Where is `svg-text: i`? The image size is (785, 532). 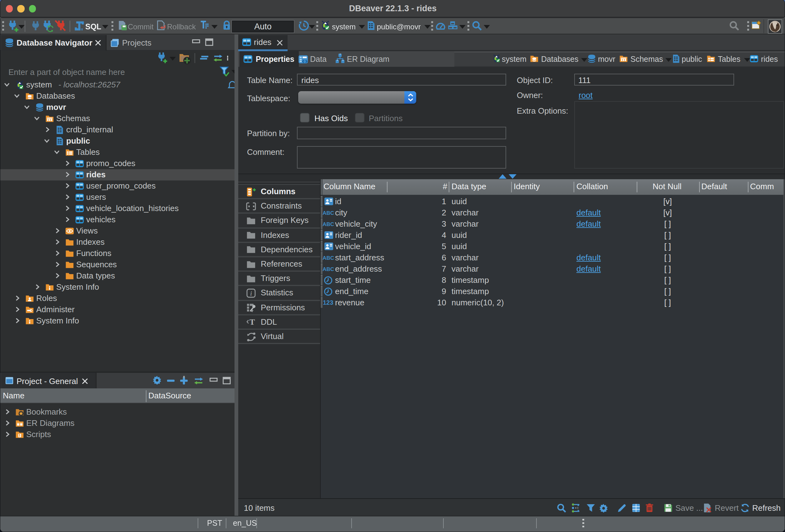
svg-text: i is located at coordinates (251, 293).